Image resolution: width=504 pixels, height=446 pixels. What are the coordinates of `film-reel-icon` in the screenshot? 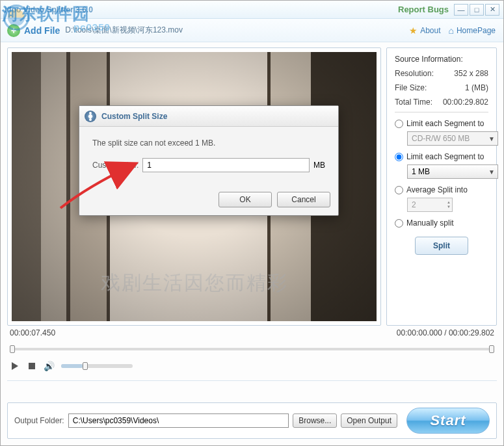 It's located at (90, 116).